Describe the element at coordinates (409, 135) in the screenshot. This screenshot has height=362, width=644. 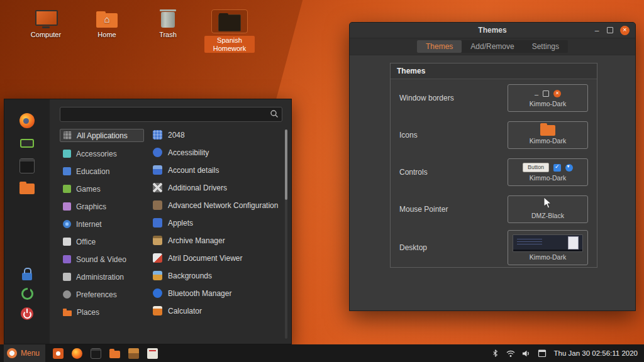
I see `row-label: Icons` at that location.